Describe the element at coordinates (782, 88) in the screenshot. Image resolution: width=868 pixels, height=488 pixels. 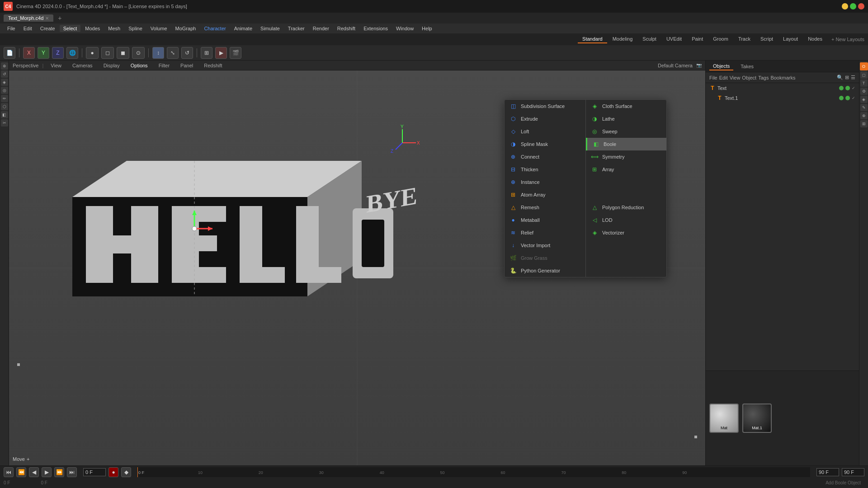
I see `obj-item-text: T Text ✓` at that location.